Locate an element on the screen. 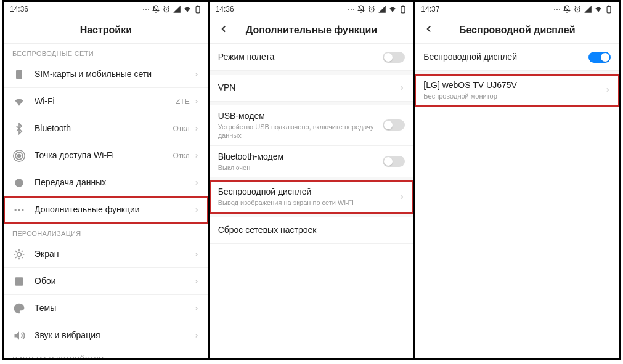 The width and height of the screenshot is (623, 364). page-title: Дополнительные функции is located at coordinates (312, 30).